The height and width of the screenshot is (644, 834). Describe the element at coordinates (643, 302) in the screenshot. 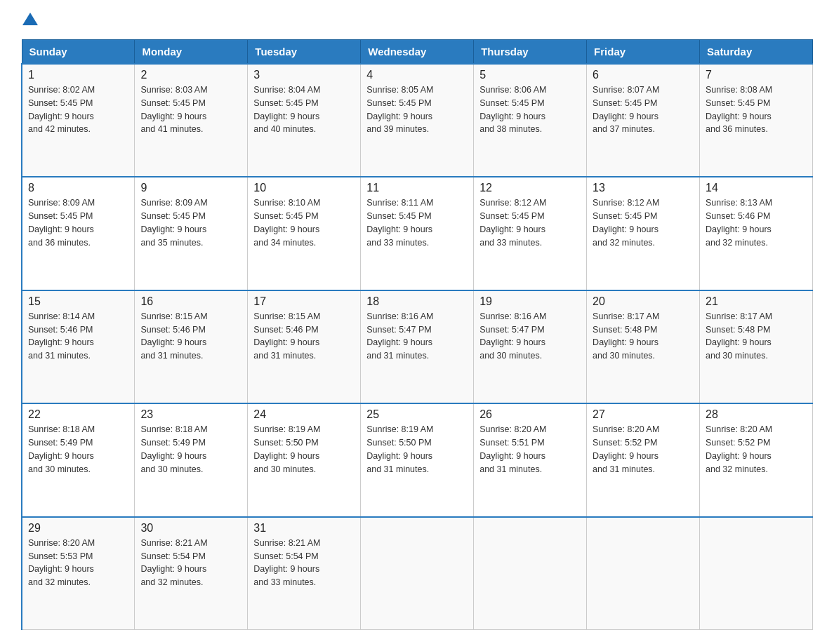

I see `day-number: 20` at that location.